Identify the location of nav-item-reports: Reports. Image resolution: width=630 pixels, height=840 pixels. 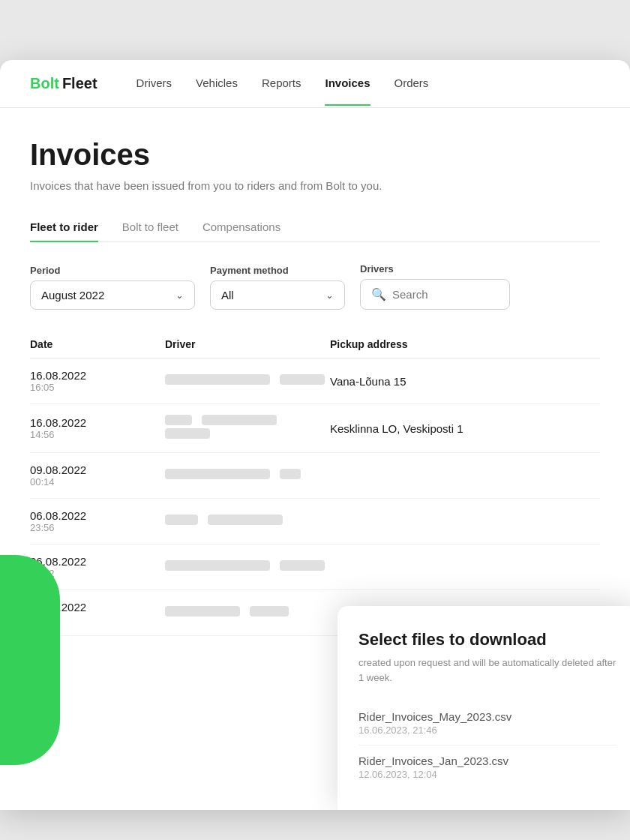
(282, 84).